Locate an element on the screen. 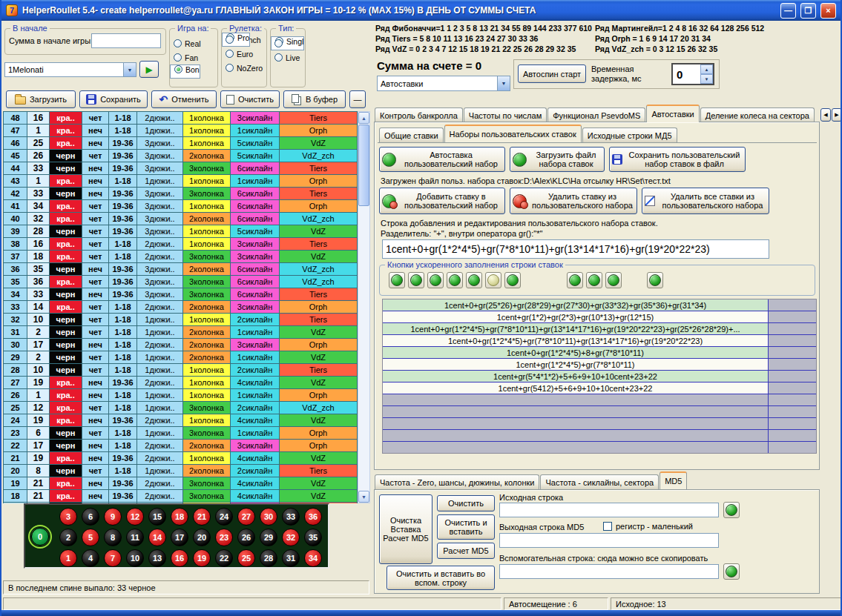 The height and width of the screenshot is (616, 842). tab-number-frequencies: Частоты по числам is located at coordinates (505, 115).